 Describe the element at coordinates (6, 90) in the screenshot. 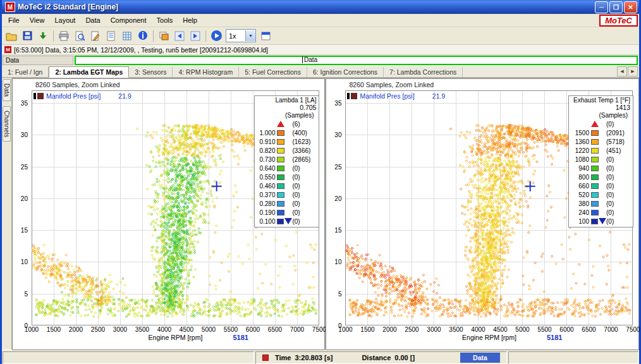

I see `dock-tab-data: Data` at that location.